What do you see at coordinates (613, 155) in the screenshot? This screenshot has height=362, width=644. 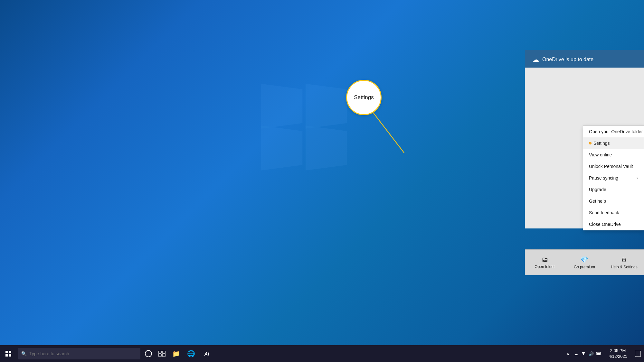 I see `menu-item-view-online: View online` at bounding box center [613, 155].